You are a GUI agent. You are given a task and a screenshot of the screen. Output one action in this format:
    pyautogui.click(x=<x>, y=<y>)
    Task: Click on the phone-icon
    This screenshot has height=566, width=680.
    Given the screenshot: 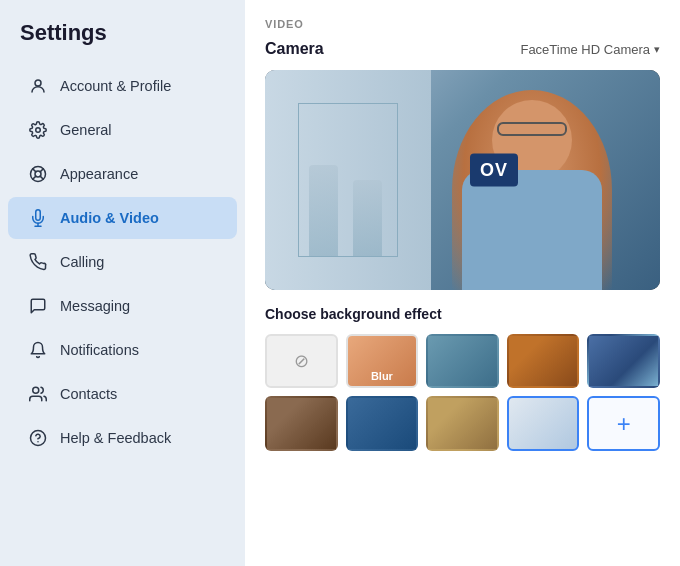 What is the action you would take?
    pyautogui.click(x=38, y=262)
    